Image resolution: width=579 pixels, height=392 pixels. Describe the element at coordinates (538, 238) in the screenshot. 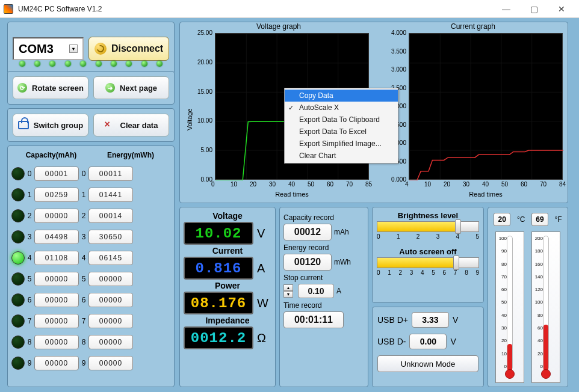

I see `thermo-tick: 200` at that location.